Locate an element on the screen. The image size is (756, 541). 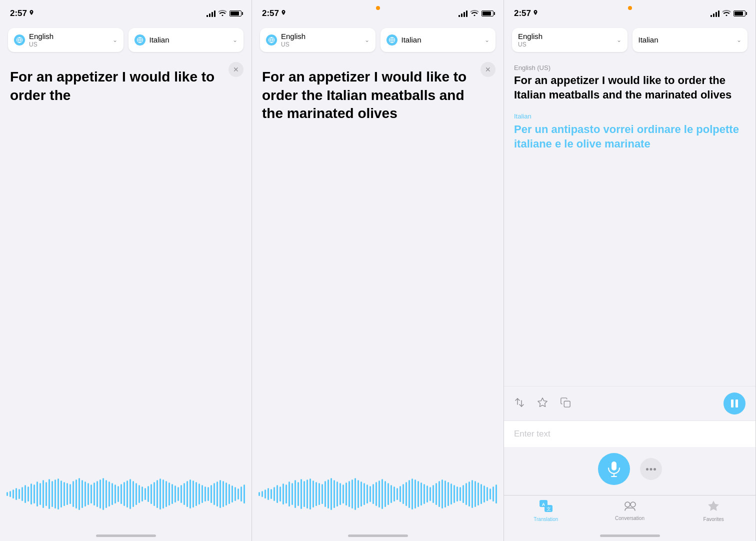
status-time-2: 2:57 is located at coordinates (274, 14).